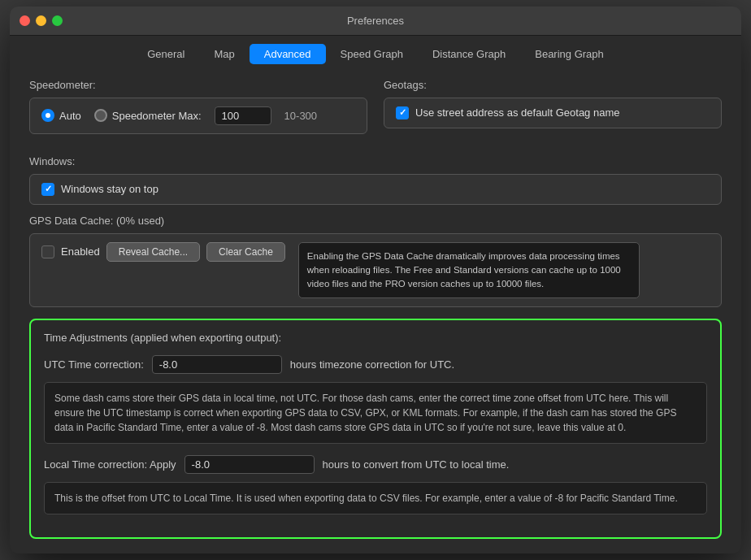  What do you see at coordinates (376, 180) in the screenshot?
I see `windows-section: Windows: Windows stay on top` at bounding box center [376, 180].